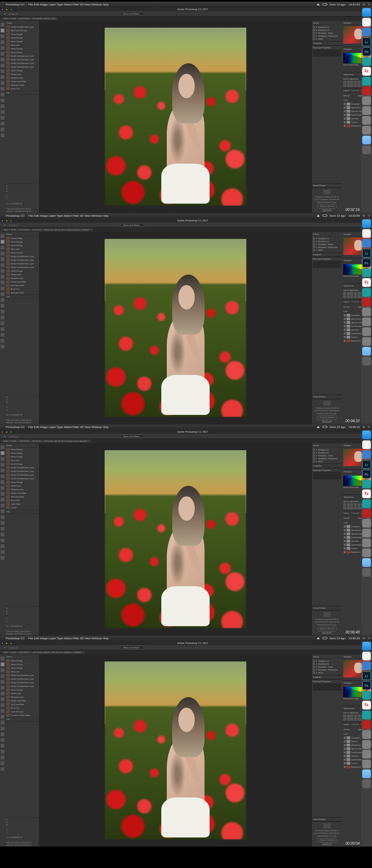 The width and height of the screenshot is (372, 868). What do you see at coordinates (359, 82) in the screenshot?
I see `adj-vibrance-icon` at bounding box center [359, 82].